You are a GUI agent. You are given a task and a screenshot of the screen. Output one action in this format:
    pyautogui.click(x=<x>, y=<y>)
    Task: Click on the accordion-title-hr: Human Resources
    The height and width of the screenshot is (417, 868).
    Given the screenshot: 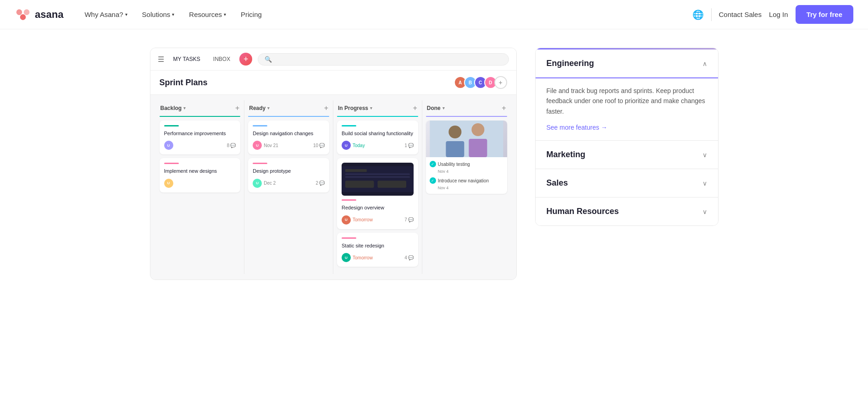 What is the action you would take?
    pyautogui.click(x=583, y=212)
    